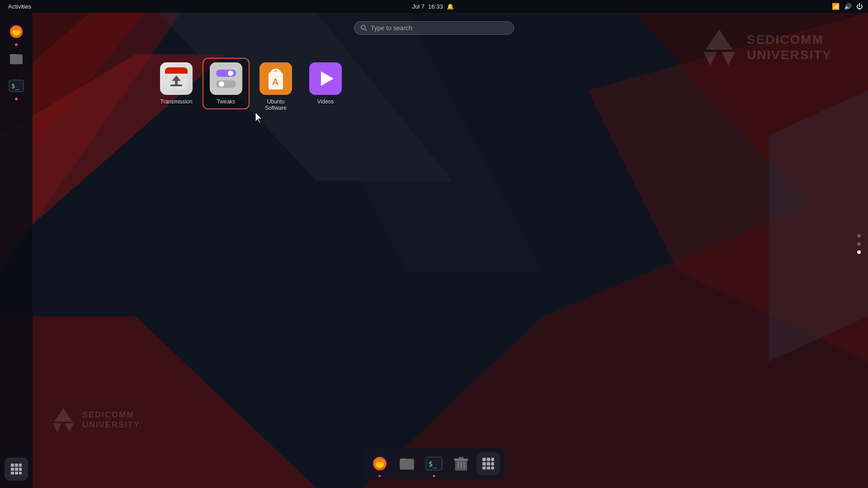 The image size is (868, 488). Describe the element at coordinates (276, 87) in the screenshot. I see `app-item-ubuntu-software: A Ubuntu Software` at that location.